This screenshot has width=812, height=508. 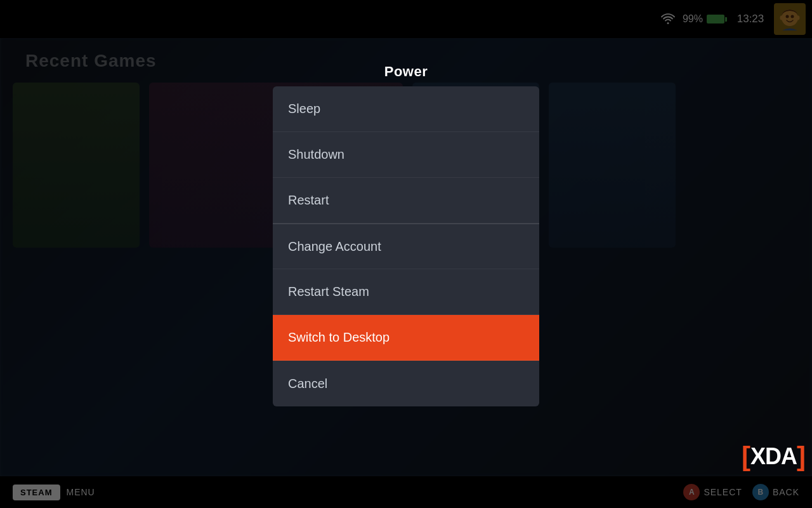 What do you see at coordinates (339, 338) in the screenshot?
I see `menu-item-switch-desktop-label: Switch to Desktop` at bounding box center [339, 338].